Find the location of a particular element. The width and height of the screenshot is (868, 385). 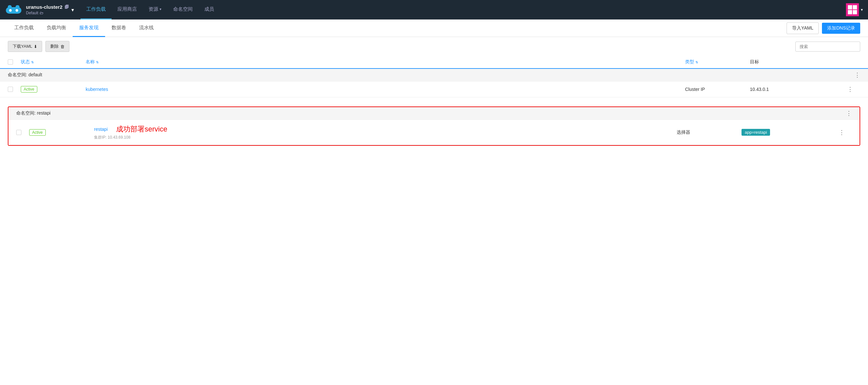

download-icon: ⬇ is located at coordinates (36, 47).